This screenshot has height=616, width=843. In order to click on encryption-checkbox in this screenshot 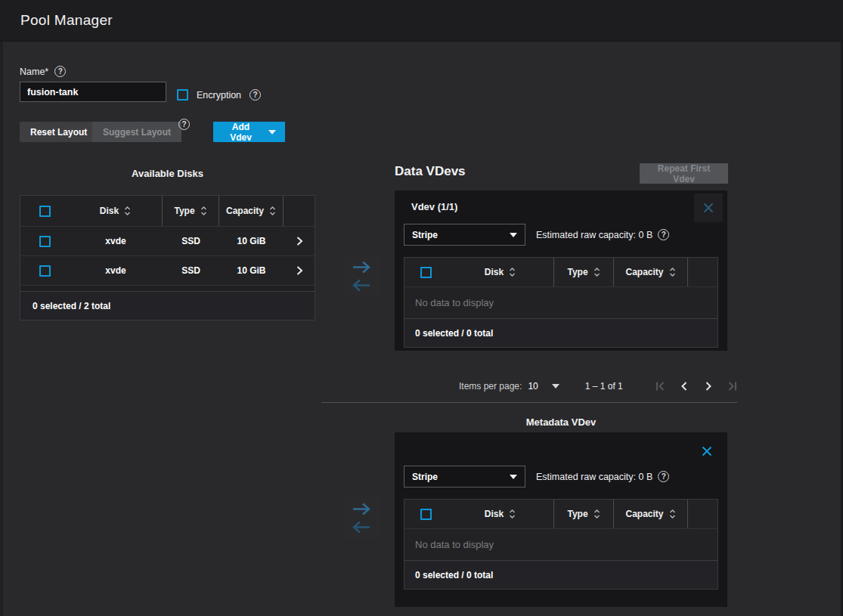, I will do `click(183, 95)`.